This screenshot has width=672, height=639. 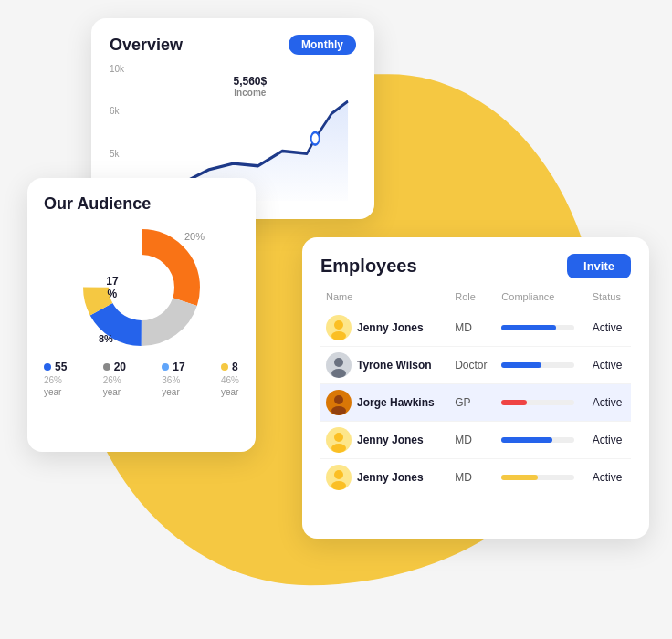 What do you see at coordinates (142, 315) in the screenshot?
I see `audience-card: Our Audience 17% 20% 55% 8% 55` at bounding box center [142, 315].